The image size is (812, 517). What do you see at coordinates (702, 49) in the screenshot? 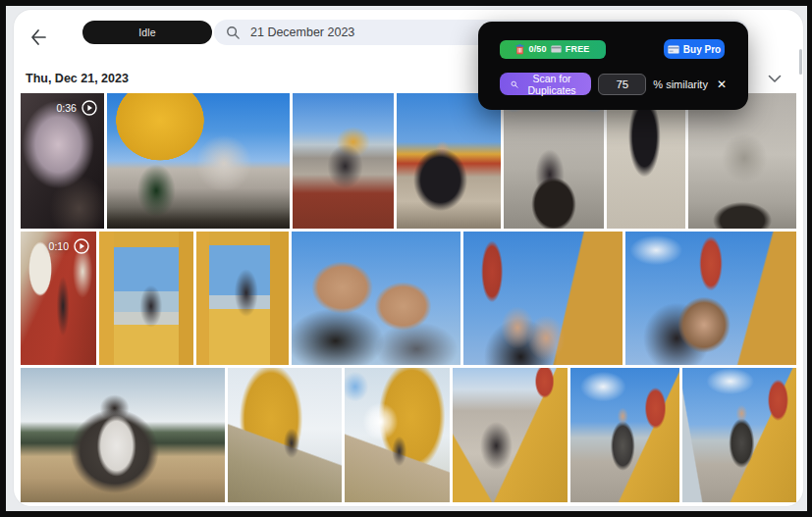
I see `buy-pro-label: Buy Pro` at bounding box center [702, 49].